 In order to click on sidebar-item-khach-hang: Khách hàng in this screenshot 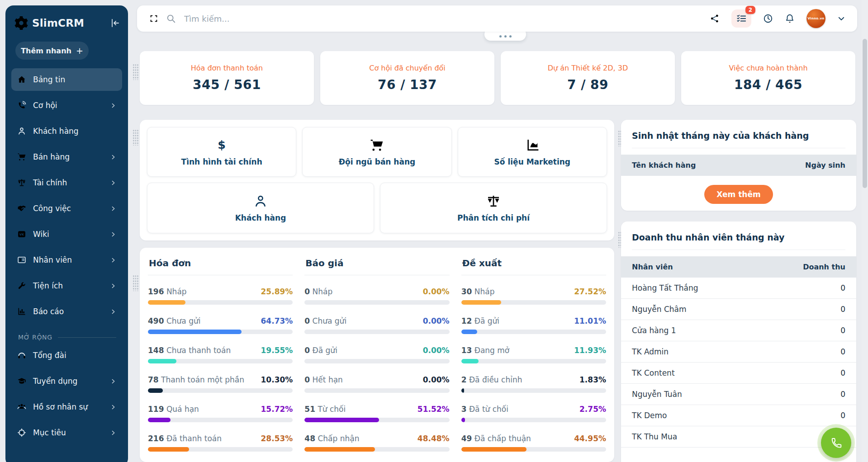, I will do `click(67, 131)`.